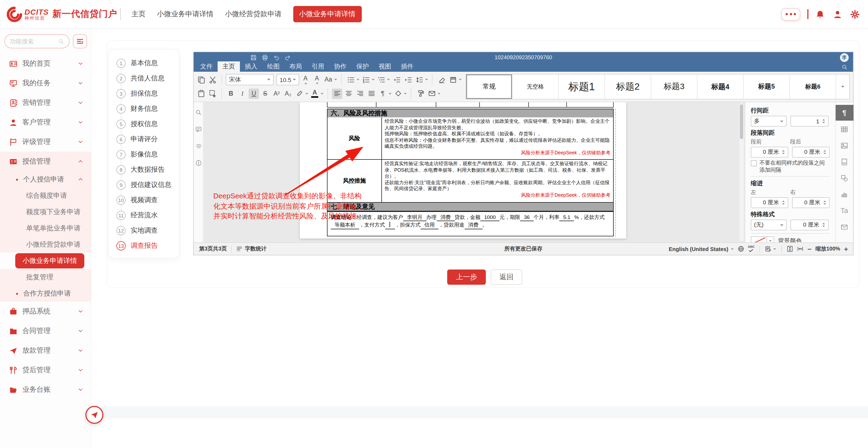  What do you see at coordinates (94, 415) in the screenshot?
I see `floating-send-button` at bounding box center [94, 415].